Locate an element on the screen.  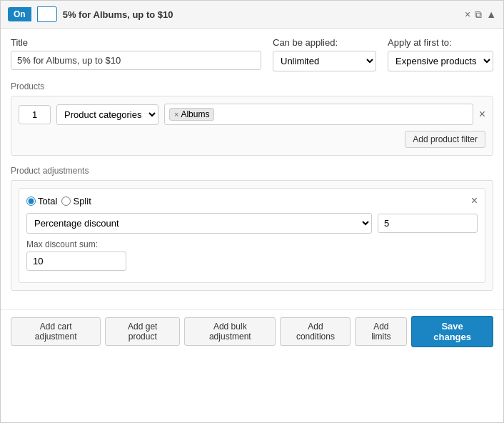
add-product-filter-button: Add product filter is located at coordinates (445, 139).